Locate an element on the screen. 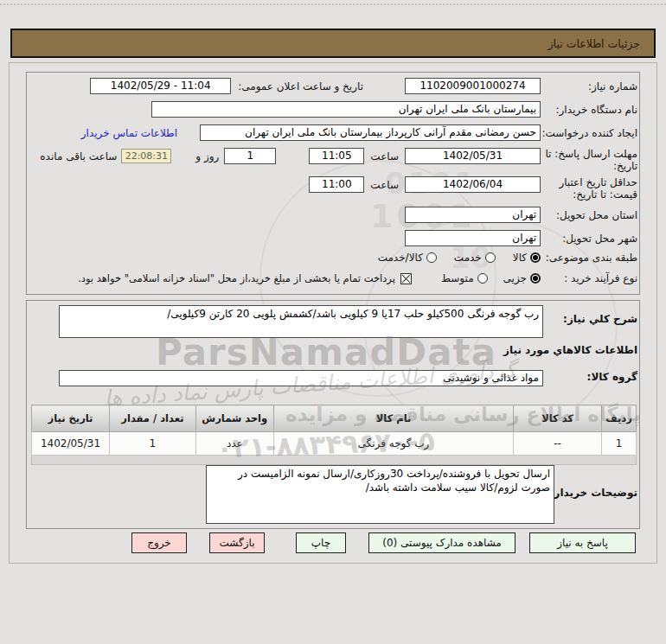 The image size is (666, 644). view-attachments-button: مشاهده مدارک پیوستی (0) is located at coordinates (442, 543).